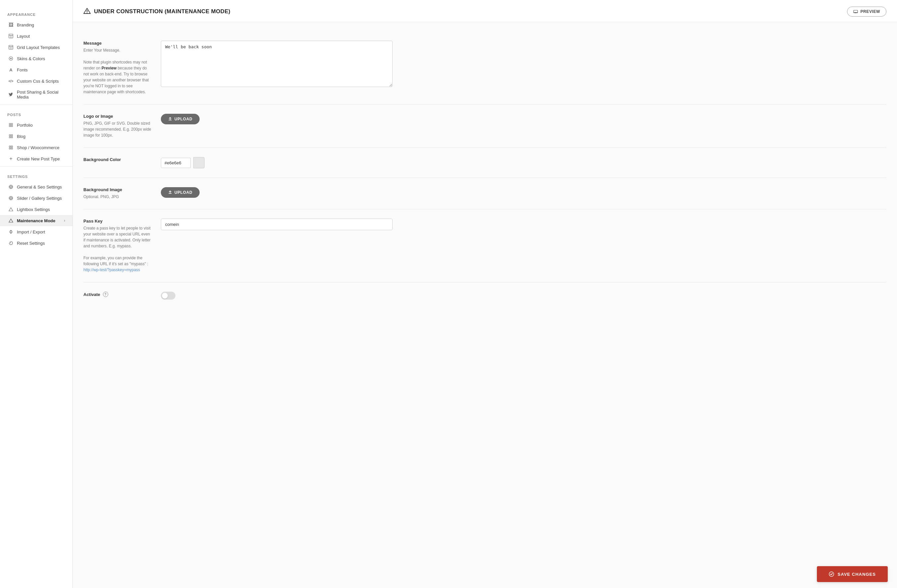 The image size is (897, 588). Describe the element at coordinates (524, 119) in the screenshot. I see `logo-control: UPLOAD` at that location.